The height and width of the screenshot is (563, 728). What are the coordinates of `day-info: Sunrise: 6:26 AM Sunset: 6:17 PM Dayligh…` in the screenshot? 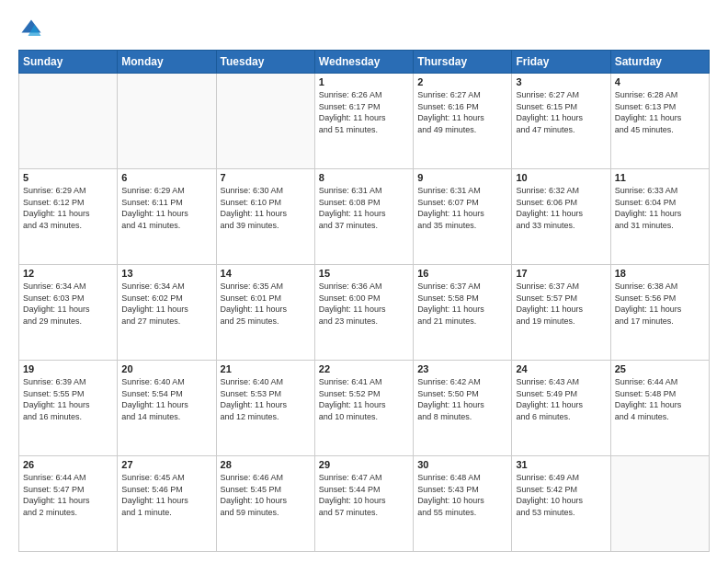 It's located at (364, 112).